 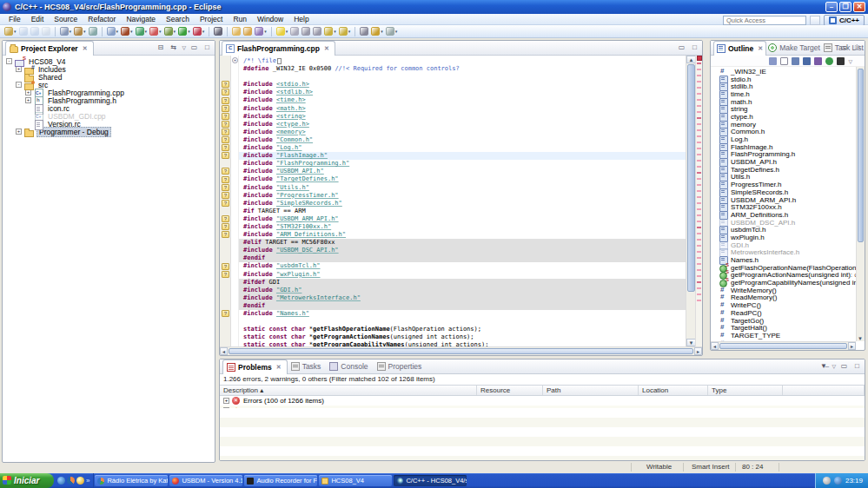 I want to click on menu-search: Search, so click(x=177, y=19).